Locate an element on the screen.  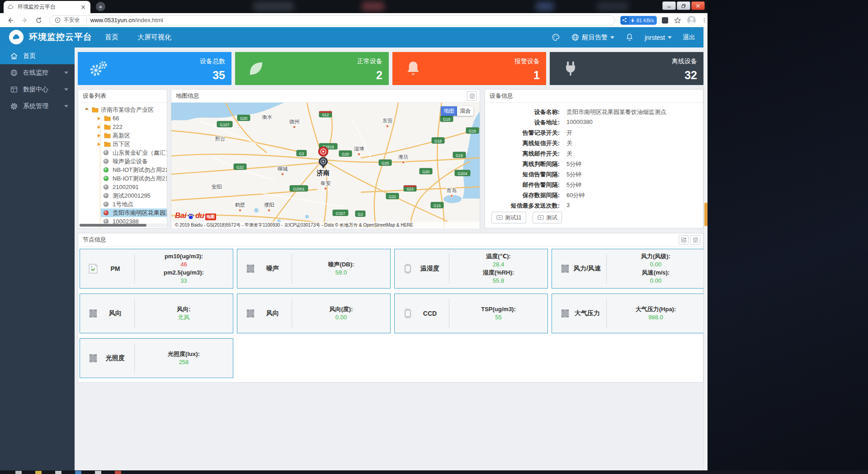
header-nav-home: 首页 is located at coordinates (112, 37).